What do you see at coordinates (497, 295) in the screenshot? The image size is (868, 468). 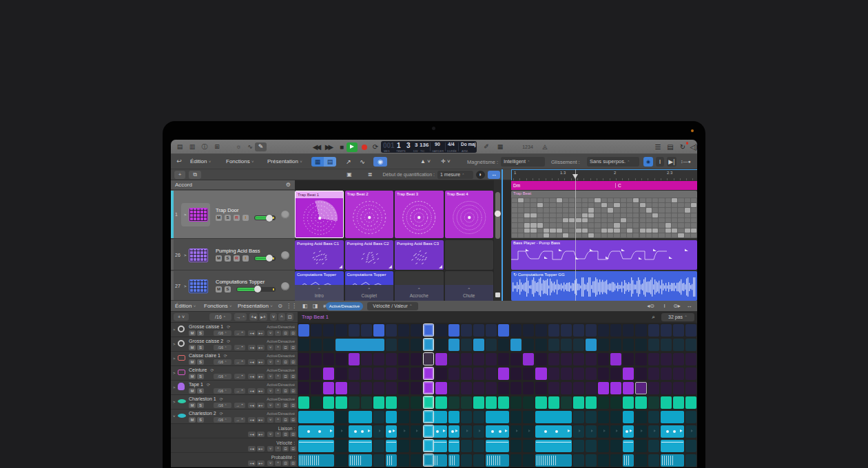 I see `stop-all-icon` at bounding box center [497, 295].